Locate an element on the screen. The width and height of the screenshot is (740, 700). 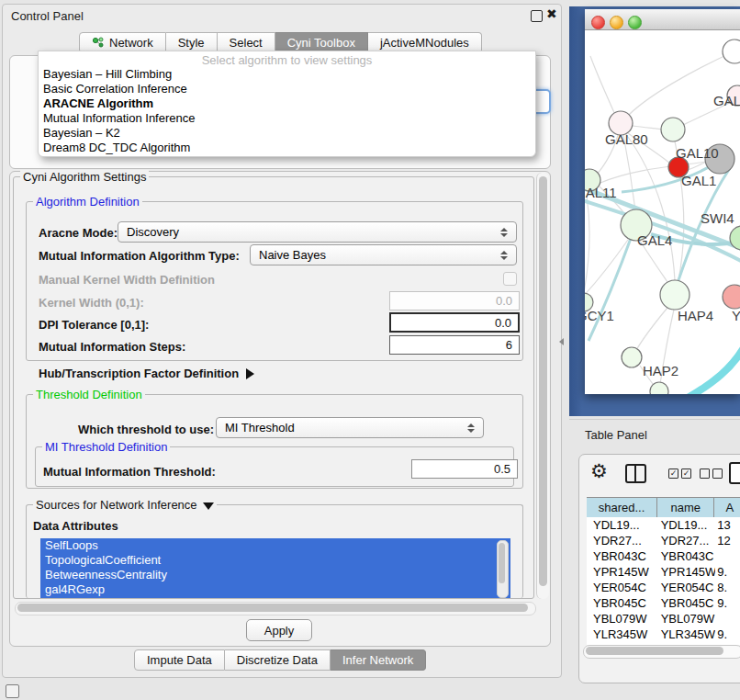
kernel-width-field: 0.0 is located at coordinates (454, 301).